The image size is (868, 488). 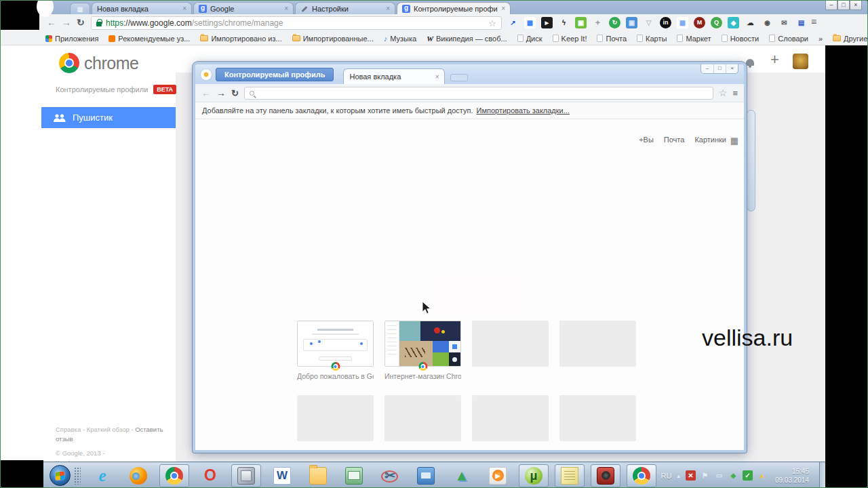 What do you see at coordinates (700, 23) in the screenshot?
I see `m-red-extension-icon: M` at bounding box center [700, 23].